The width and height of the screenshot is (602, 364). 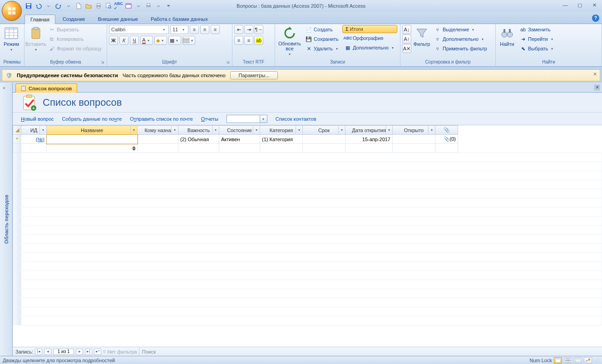 What do you see at coordinates (12, 11) in the screenshot?
I see `office-button` at bounding box center [12, 11].